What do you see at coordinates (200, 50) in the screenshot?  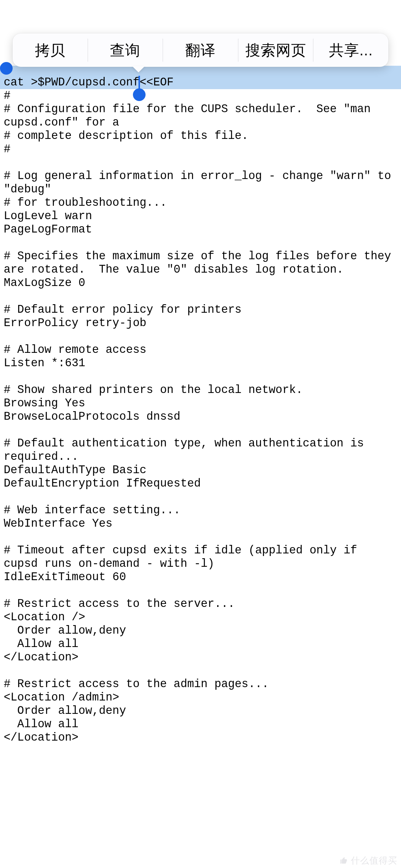 I see `text-selection-context-menu: 拷贝 查询 翻译 搜索网页 共享...` at bounding box center [200, 50].